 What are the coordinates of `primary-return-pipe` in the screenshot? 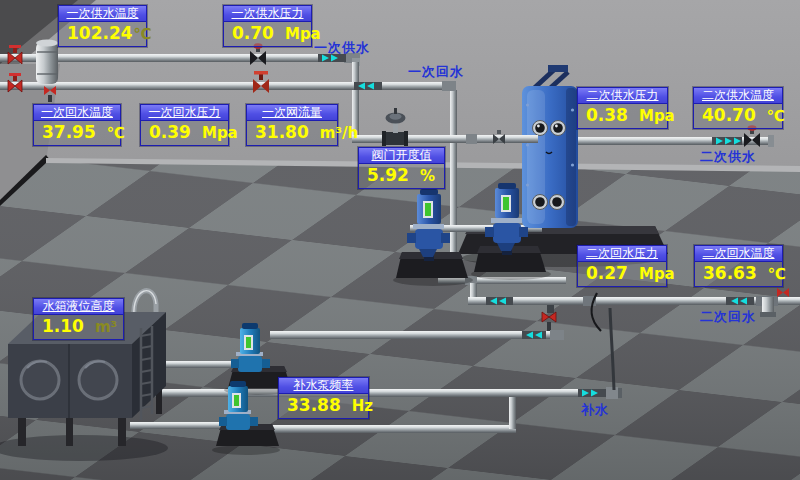 It's located at (228, 86).